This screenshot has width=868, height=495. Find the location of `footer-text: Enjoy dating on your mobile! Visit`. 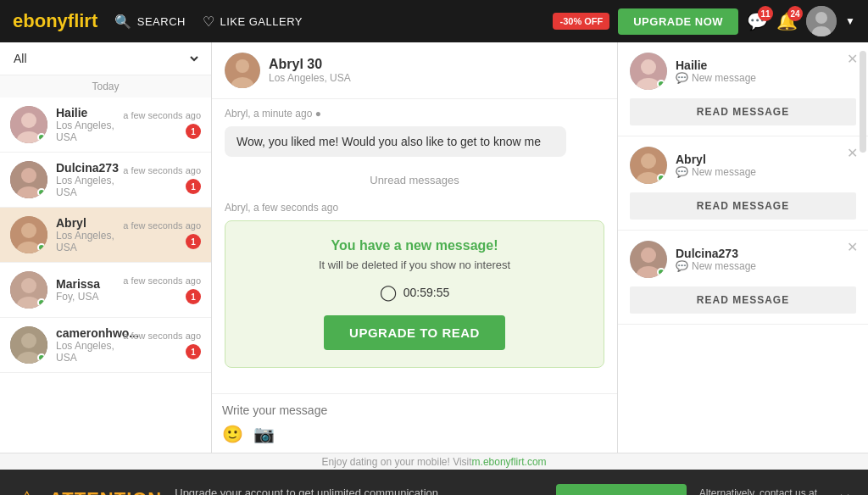

footer-text: Enjoy dating on your mobile! Visit is located at coordinates (397, 462).